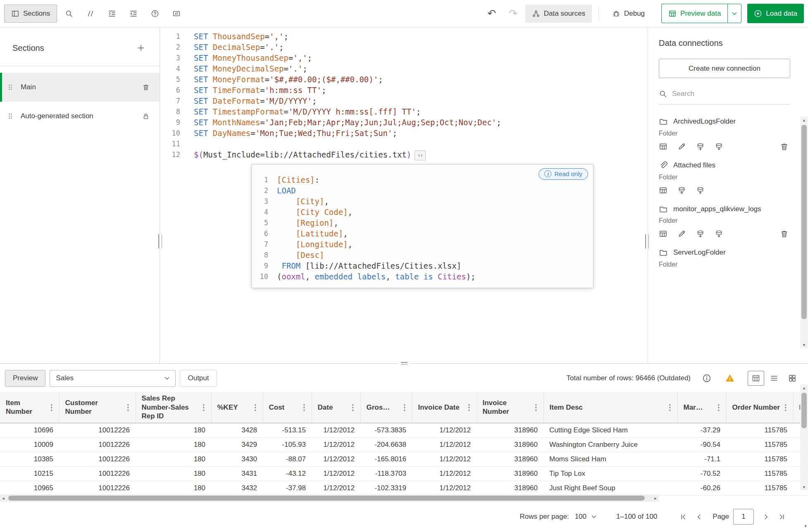 The image size is (808, 532). What do you see at coordinates (336, 408) in the screenshot?
I see `column-header-date: Date⋮` at bounding box center [336, 408].